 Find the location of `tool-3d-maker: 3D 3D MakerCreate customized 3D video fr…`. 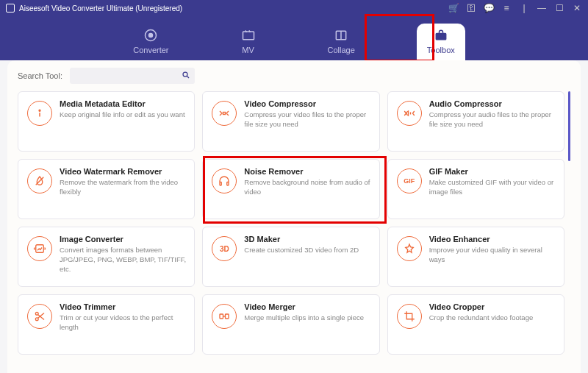

tool-3d-maker: 3D 3D MakerCreate customized 3D video fr… is located at coordinates (291, 257).